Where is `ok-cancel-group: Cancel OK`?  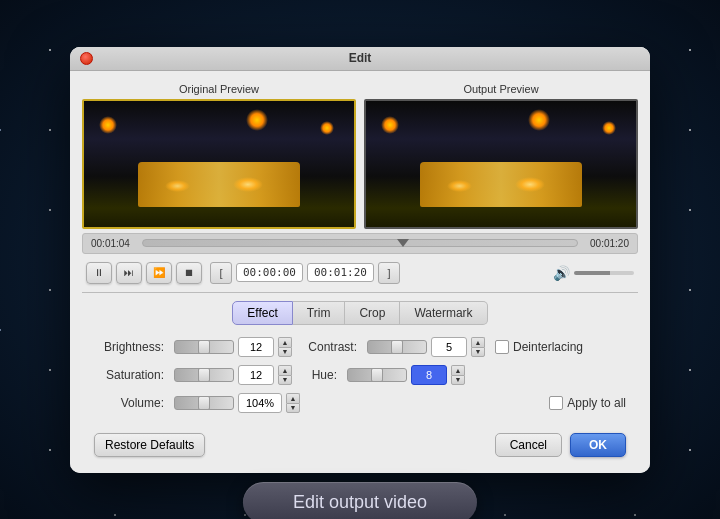
ok-cancel-group: Cancel OK is located at coordinates (560, 445).